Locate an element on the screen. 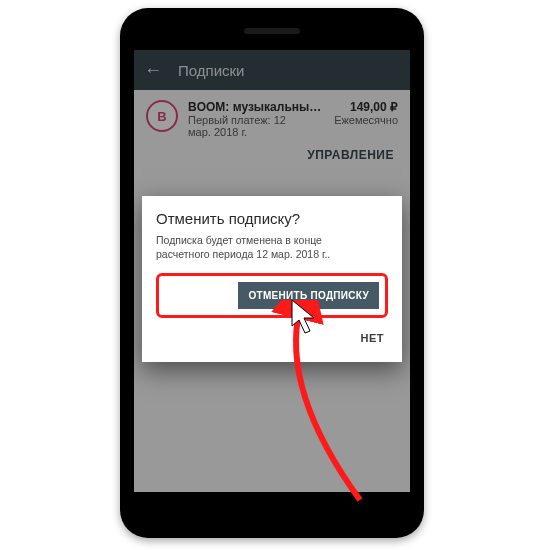  dialog-body-line2: расчетного периода 12 мар. 2018 г.. is located at coordinates (272, 254).